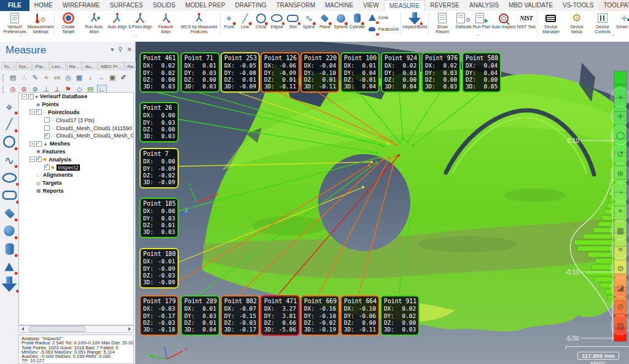  I want to click on export-icon: →, so click(101, 78).